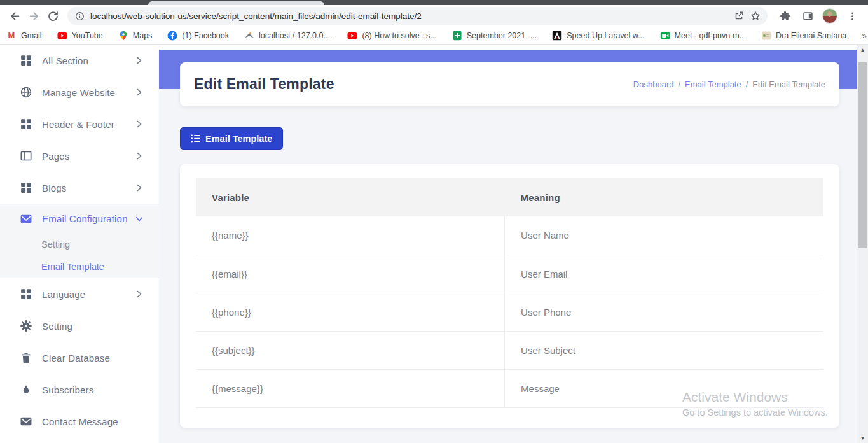 This screenshot has height=443, width=868. What do you see at coordinates (88, 219) in the screenshot?
I see `sidebar-item-label: Email Configuration` at bounding box center [88, 219].